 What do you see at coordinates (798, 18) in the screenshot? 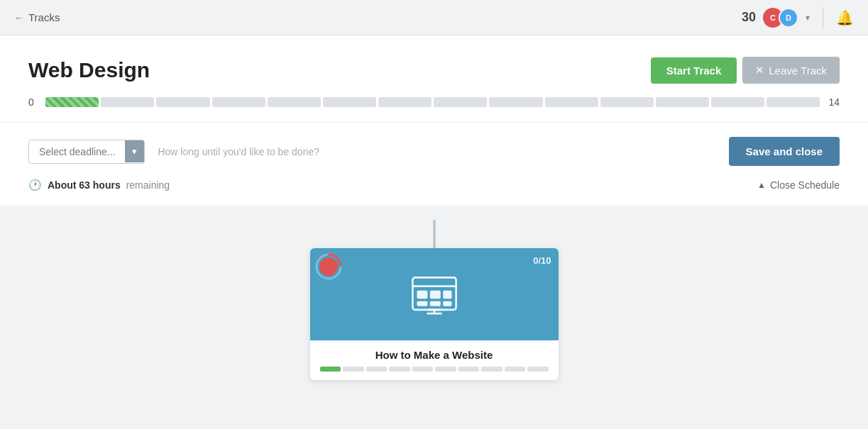
I see `nav-right: 30 C D ▾ 🔔` at bounding box center [798, 18].